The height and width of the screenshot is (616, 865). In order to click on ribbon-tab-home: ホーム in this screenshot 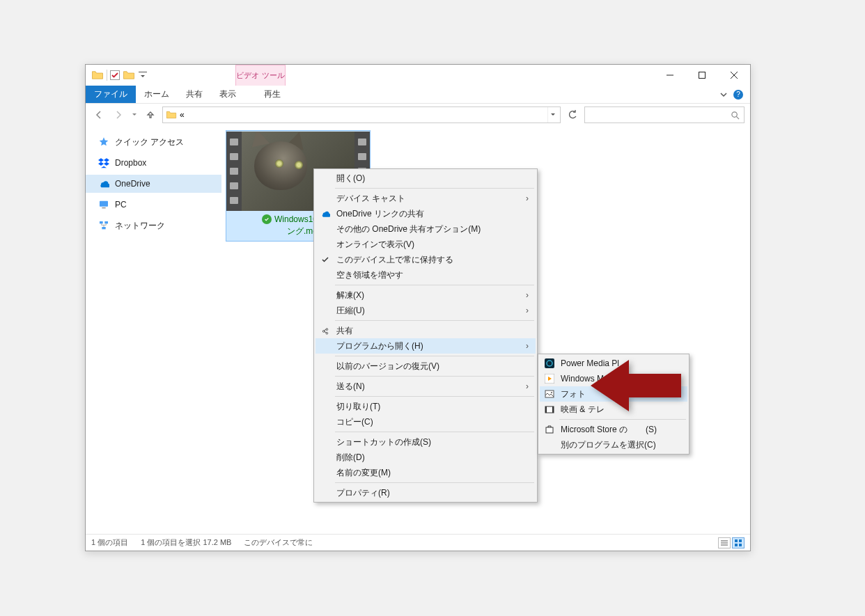, I will do `click(157, 95)`.